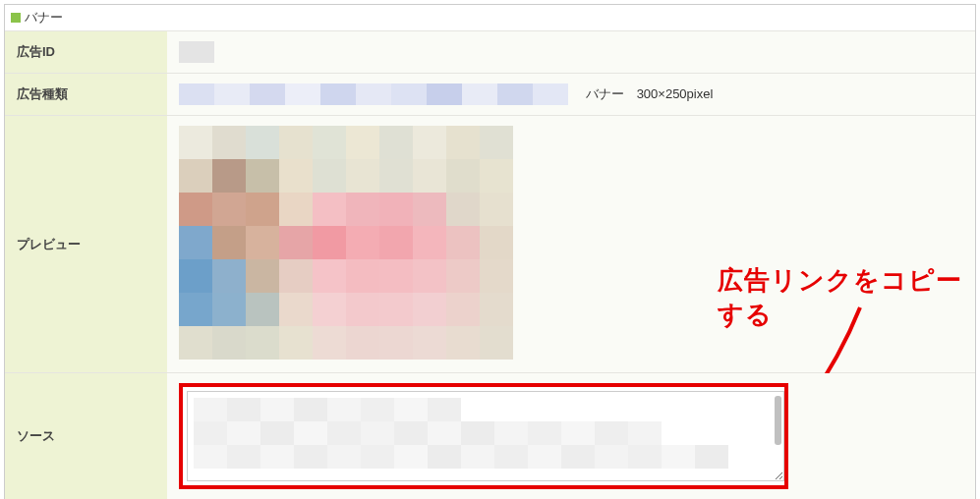  Describe the element at coordinates (486, 433) in the screenshot. I see `redacted-source` at that location.